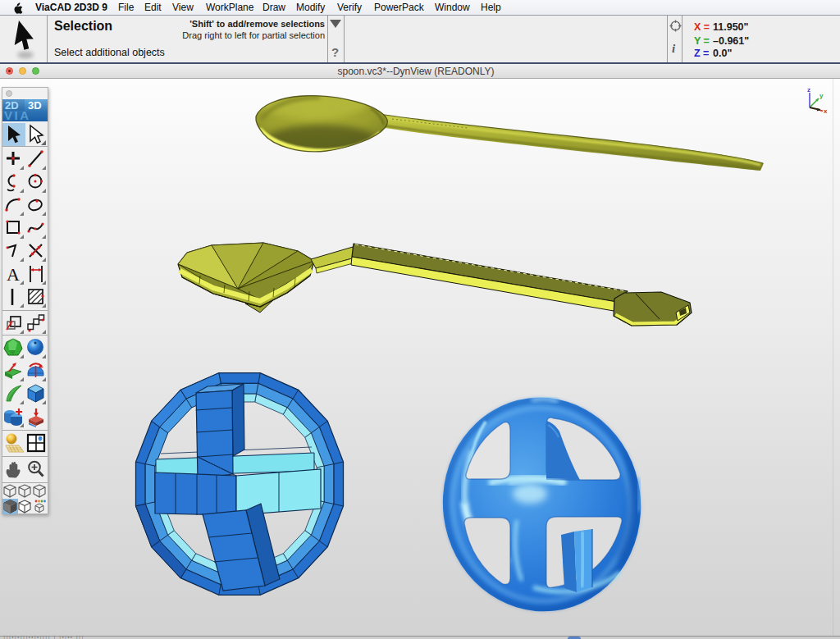 The image size is (840, 639). Describe the element at coordinates (822, 95) in the screenshot. I see `svg-text: y` at that location.